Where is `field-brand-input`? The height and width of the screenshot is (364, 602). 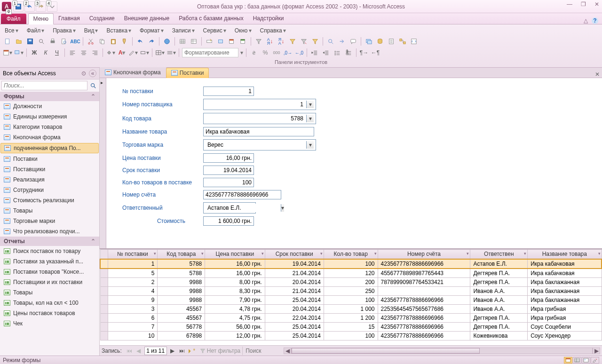
field-brand-input is located at coordinates (255, 145).